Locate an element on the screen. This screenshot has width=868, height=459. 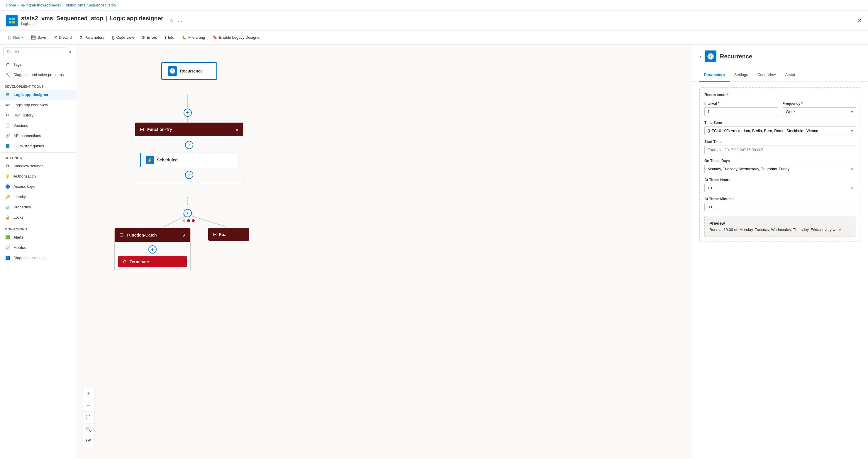
app-subtitle: Logic app is located at coordinates (92, 24).